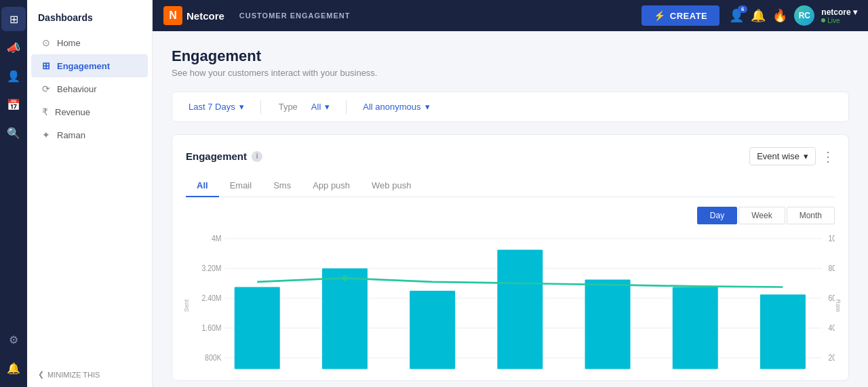 This screenshot has height=387, width=868. I want to click on type-value: All, so click(316, 107).